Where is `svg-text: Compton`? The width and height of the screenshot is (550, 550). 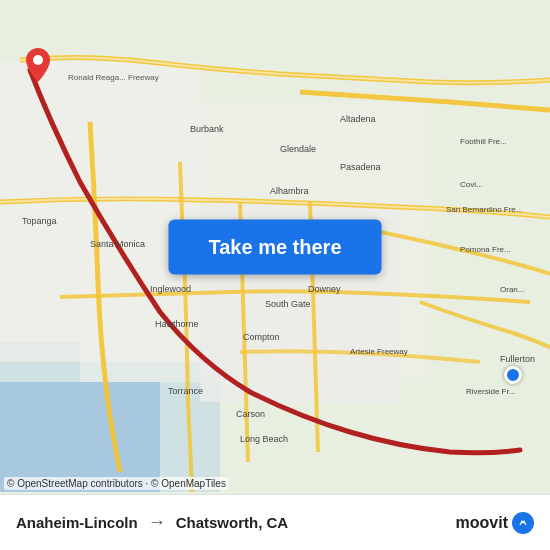
svg-text: Compton is located at coordinates (262, 337).